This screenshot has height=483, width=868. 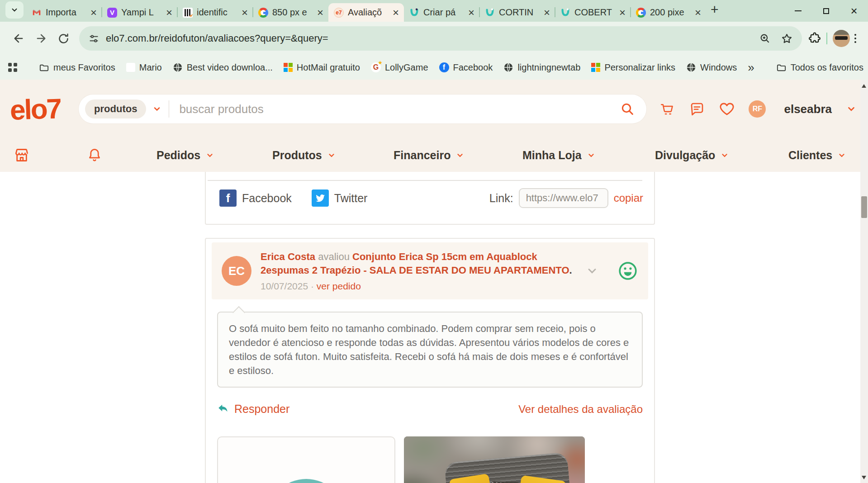 I want to click on review-expand-chevron-icon, so click(x=592, y=271).